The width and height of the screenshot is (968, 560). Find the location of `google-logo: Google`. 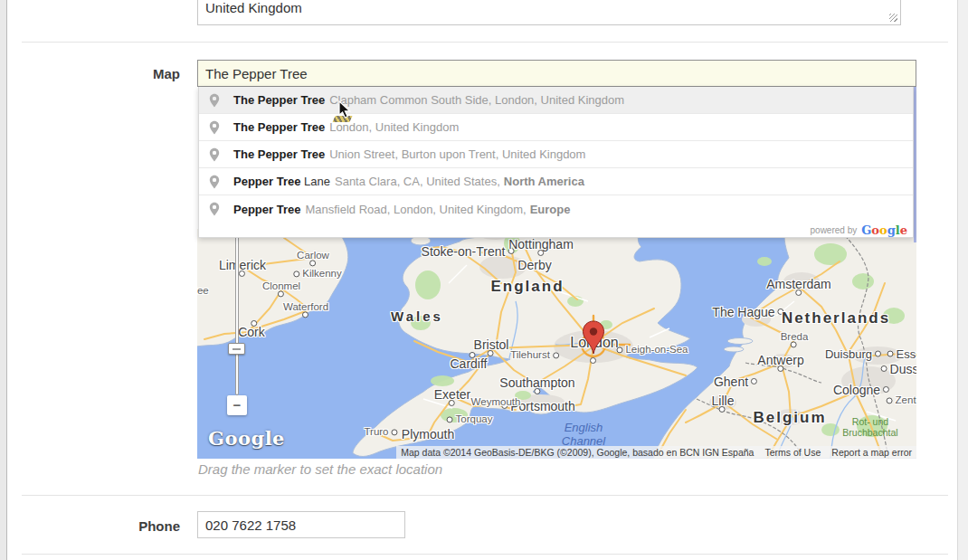

google-logo: Google is located at coordinates (885, 230).